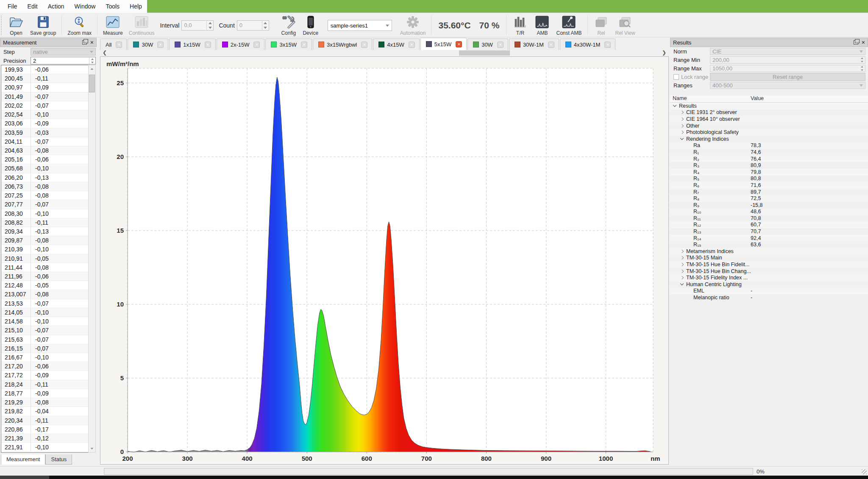 This screenshot has height=479, width=868. I want to click on close-panel-icon: ×, so click(863, 42).